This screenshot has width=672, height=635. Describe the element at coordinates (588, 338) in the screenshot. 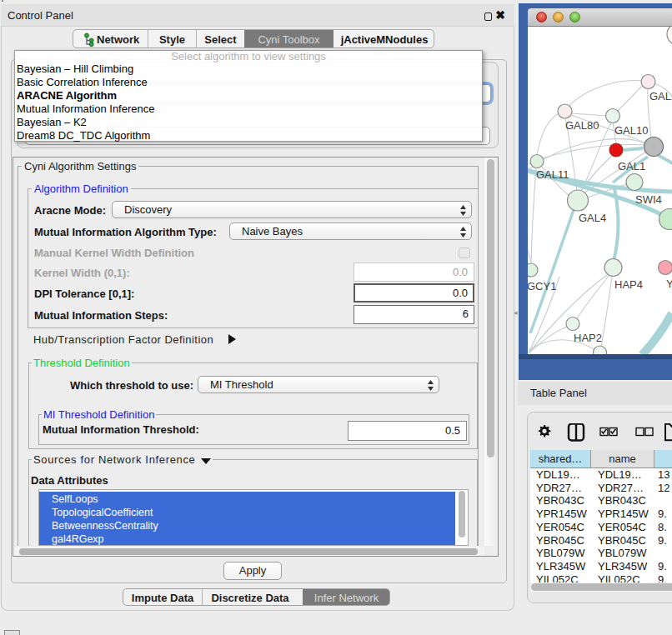

I see `svg-text: HAP2` at that location.